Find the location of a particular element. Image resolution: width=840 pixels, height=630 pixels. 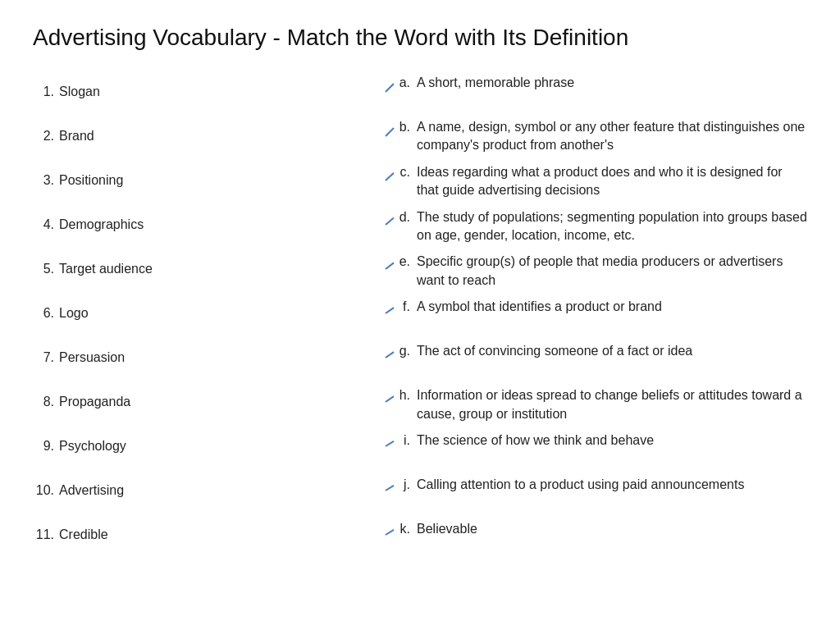

def-letter: f. is located at coordinates (405, 306).